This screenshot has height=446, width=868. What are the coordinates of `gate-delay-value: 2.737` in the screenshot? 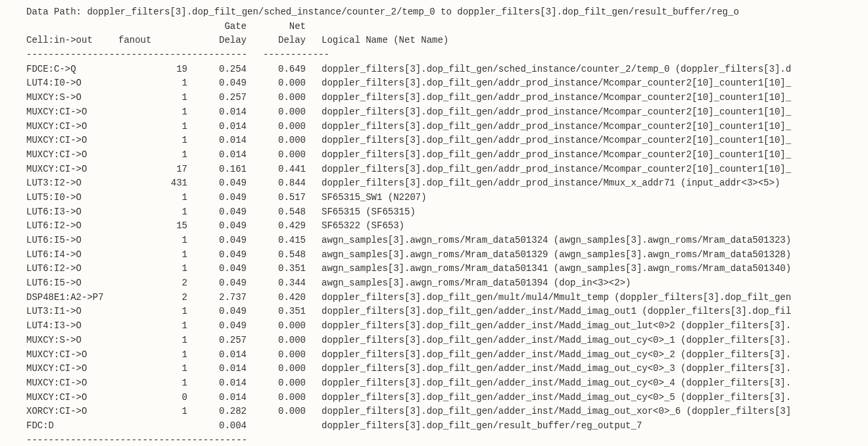 It's located at (217, 298).